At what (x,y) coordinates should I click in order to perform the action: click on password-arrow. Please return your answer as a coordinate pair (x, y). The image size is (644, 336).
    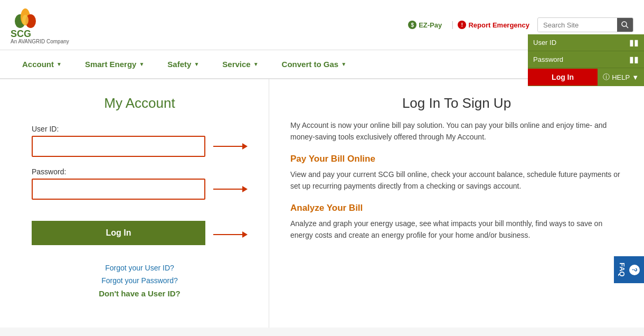
    Looking at the image, I should click on (230, 189).